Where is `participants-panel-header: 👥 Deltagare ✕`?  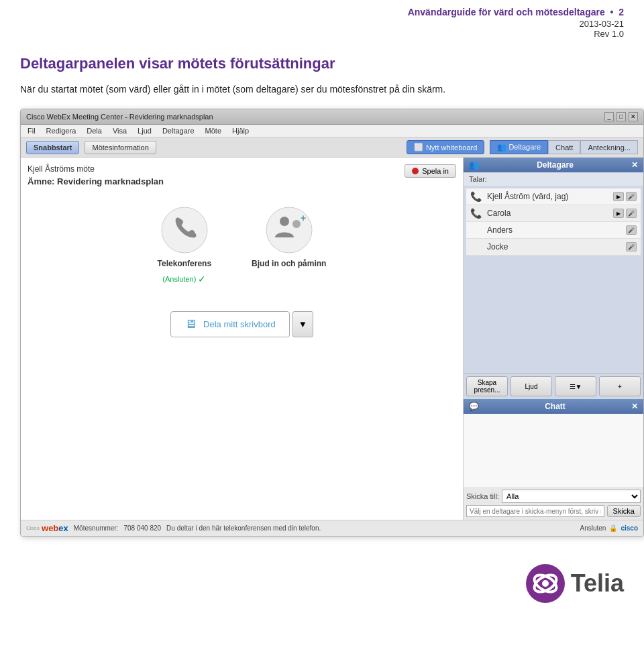 participants-panel-header: 👥 Deltagare ✕ is located at coordinates (553, 165).